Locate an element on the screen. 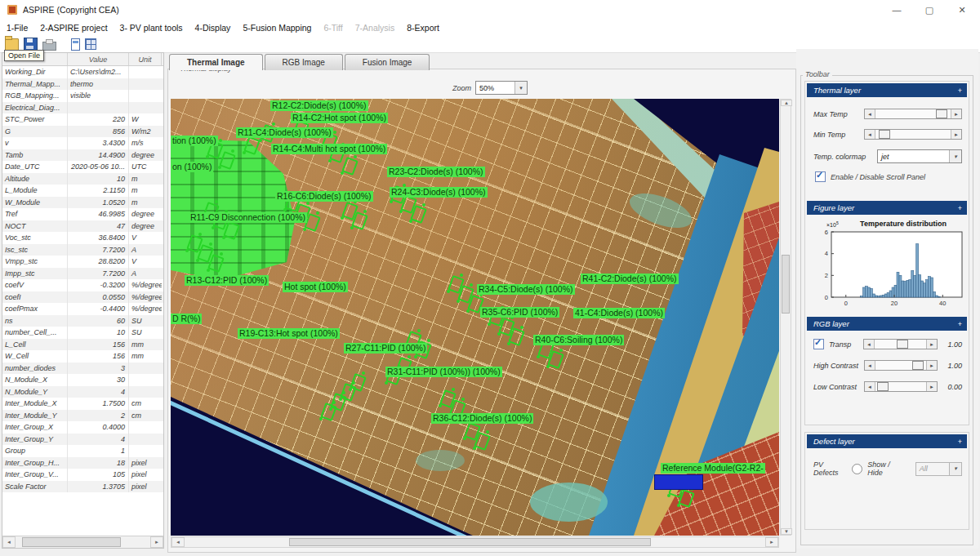 This screenshot has height=556, width=980. min-temp-slider: ◄ ► is located at coordinates (913, 134).